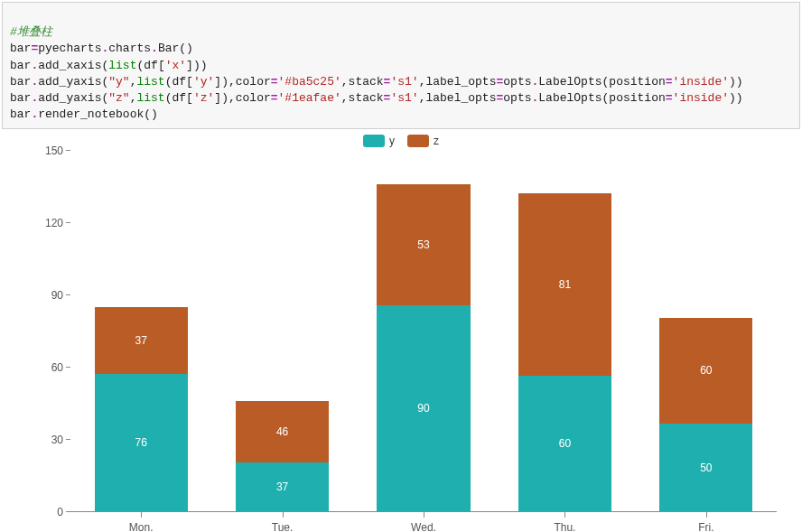 This screenshot has height=532, width=802. Describe the element at coordinates (564, 522) in the screenshot. I see `x-tick-label: Thu.` at that location.